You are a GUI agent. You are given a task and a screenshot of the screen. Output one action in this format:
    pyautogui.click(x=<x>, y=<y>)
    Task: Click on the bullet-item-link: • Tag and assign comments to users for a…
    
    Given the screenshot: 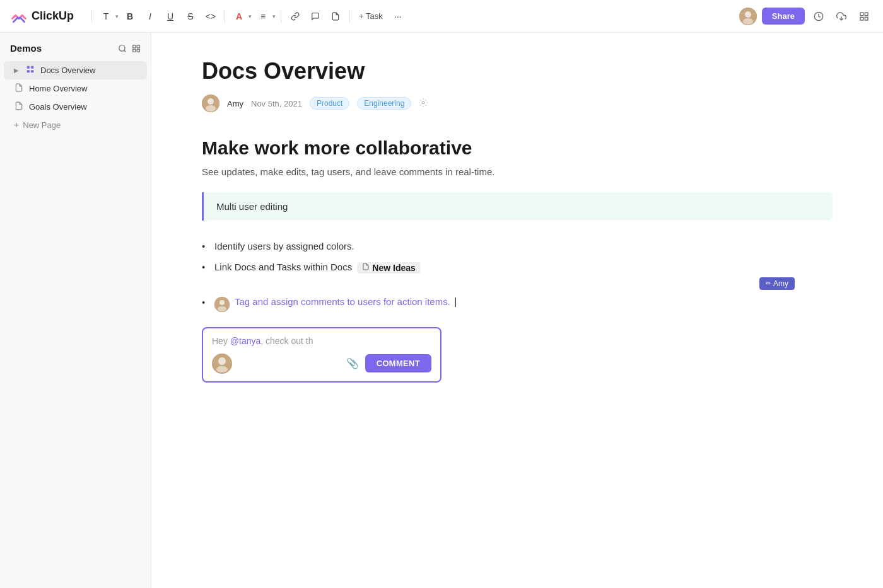 What is the action you would take?
    pyautogui.click(x=517, y=304)
    